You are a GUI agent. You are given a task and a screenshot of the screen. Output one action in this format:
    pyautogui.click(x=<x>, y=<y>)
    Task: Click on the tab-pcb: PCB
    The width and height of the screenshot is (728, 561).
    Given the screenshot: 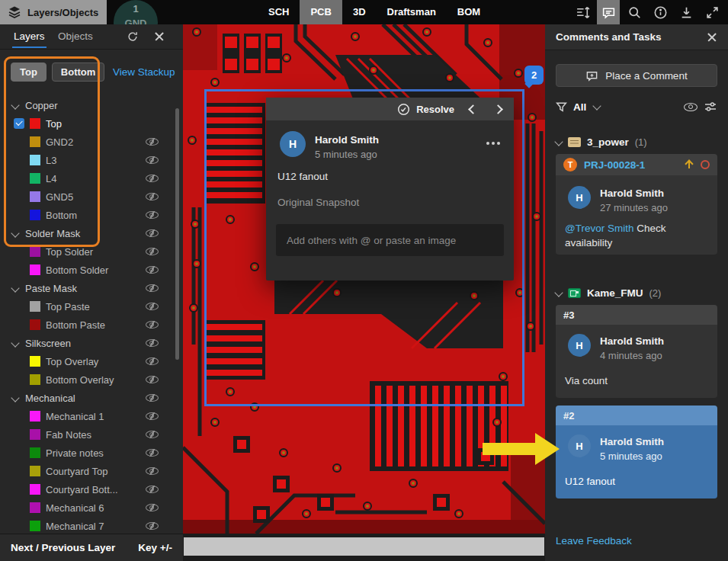 What is the action you would take?
    pyautogui.click(x=320, y=12)
    